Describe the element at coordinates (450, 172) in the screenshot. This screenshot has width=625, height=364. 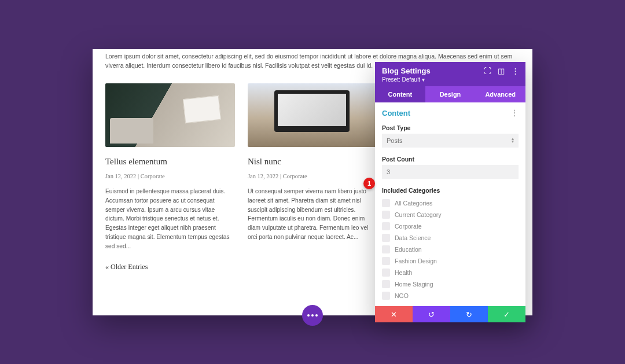
I see `post-count-input: 3` at that location.